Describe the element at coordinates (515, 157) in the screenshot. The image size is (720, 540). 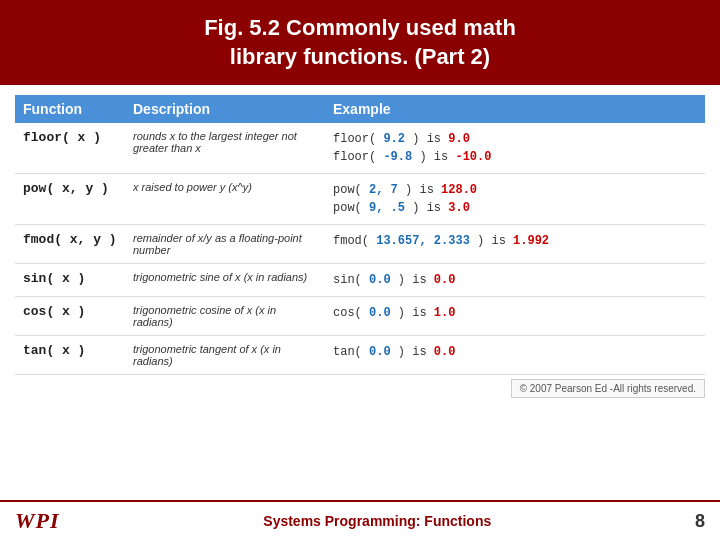
I see `example-line: floor( -9.8 ) is -10.0` at that location.